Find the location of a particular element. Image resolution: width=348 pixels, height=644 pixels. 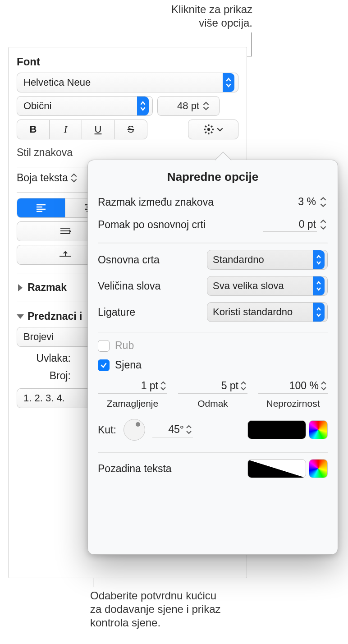

shadow-checkbox is located at coordinates (104, 365).